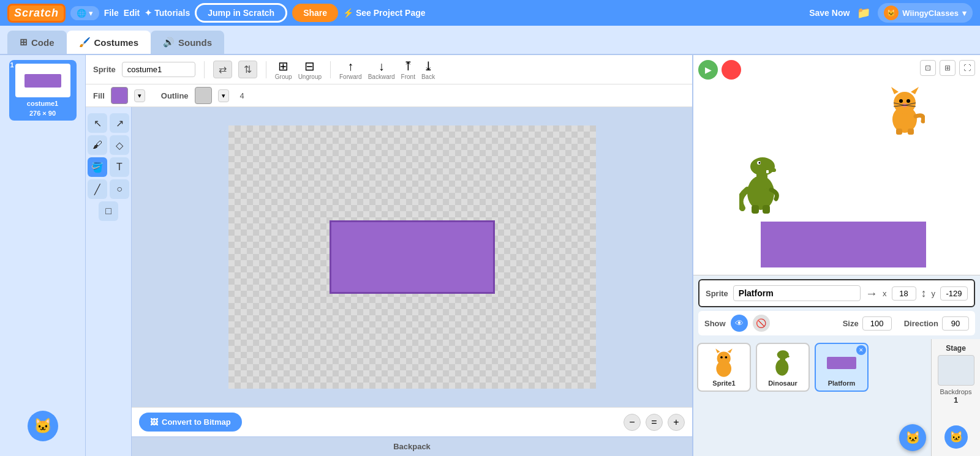  I want to click on costume-thumbnail: costume1 276 × 90, so click(43, 91).